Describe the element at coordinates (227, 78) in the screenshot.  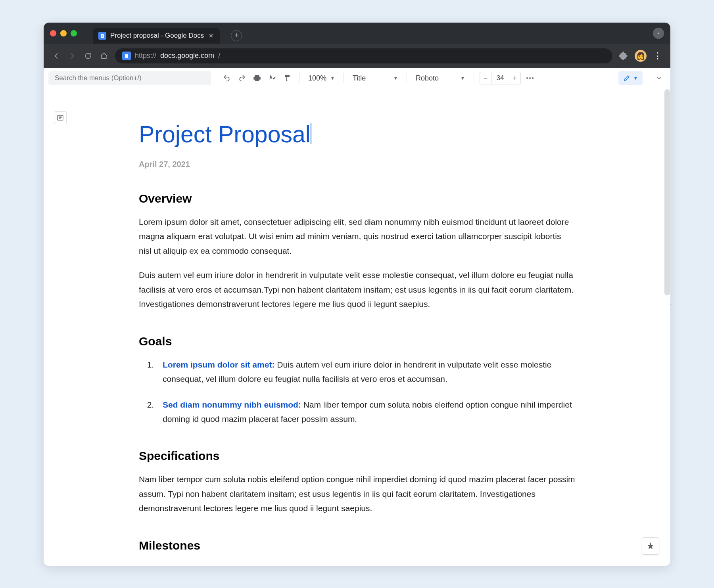
I see `undo-button` at that location.